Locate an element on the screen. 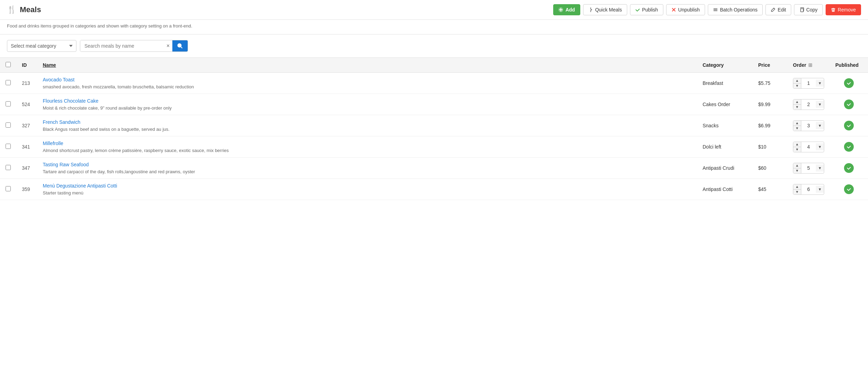 Image resolution: width=868 pixels, height=391 pixels. meal-name-link: Avocado Toast is located at coordinates (367, 80).